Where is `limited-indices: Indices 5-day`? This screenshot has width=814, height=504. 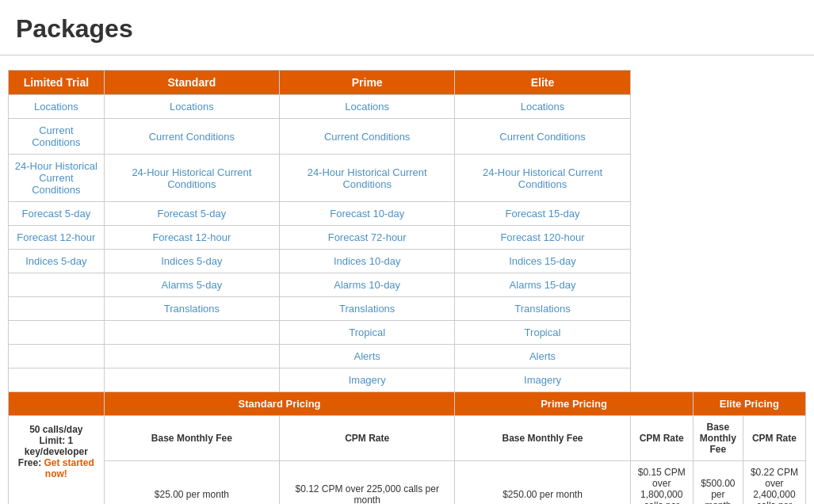 limited-indices: Indices 5-day is located at coordinates (57, 262).